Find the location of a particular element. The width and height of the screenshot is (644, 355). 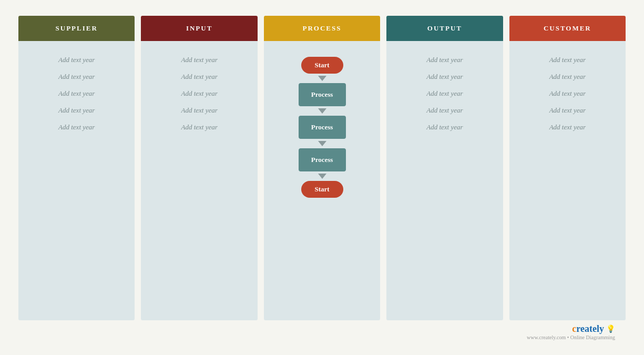

supplier-header: SUPPLIER is located at coordinates (77, 28).